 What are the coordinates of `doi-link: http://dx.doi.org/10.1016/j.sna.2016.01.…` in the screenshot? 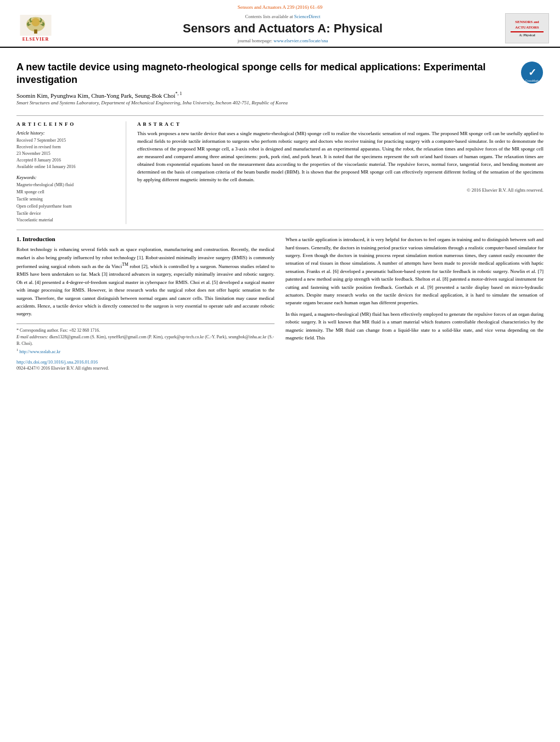 It's located at (145, 362).